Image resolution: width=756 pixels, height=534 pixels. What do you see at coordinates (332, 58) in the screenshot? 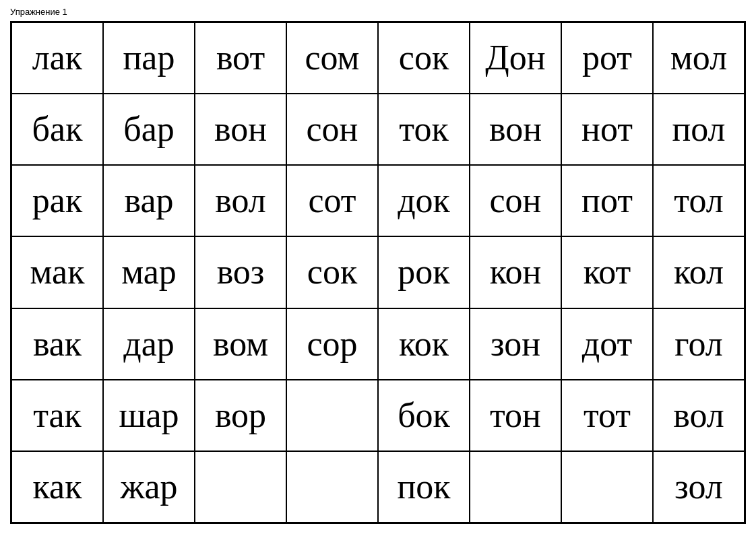
I see `grid-cell: сом` at bounding box center [332, 58].